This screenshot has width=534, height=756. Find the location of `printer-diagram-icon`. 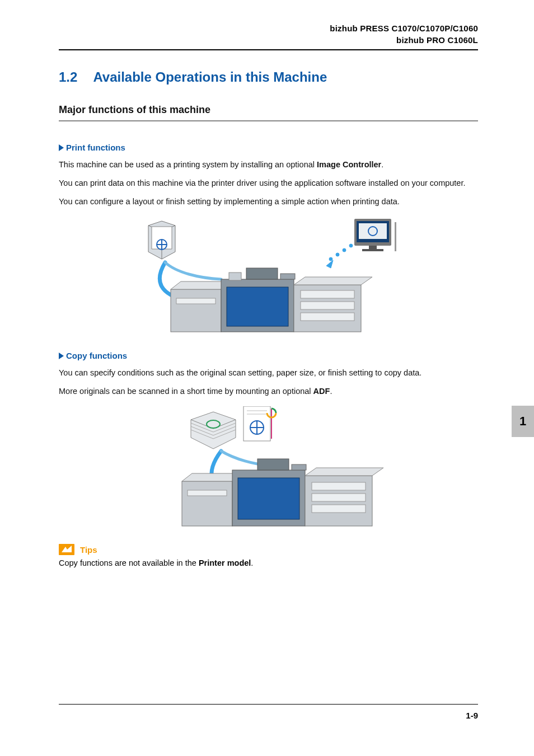

printer-diagram-icon is located at coordinates (269, 275).